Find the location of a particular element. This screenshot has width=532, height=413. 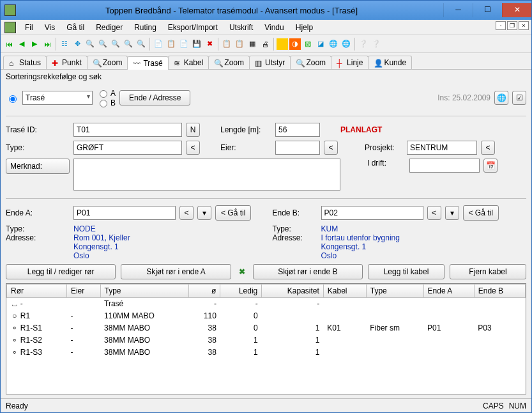

sort-combo: Trasé is located at coordinates (57, 98).